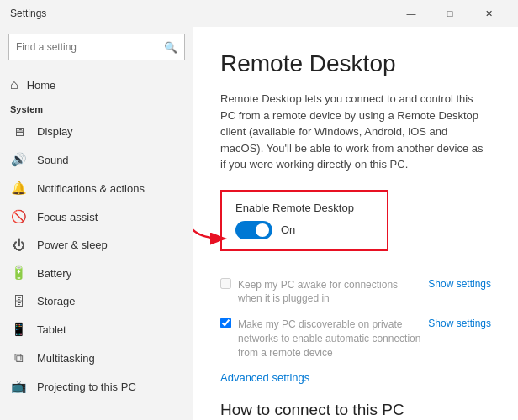  I want to click on sidebar-item-label: Battery, so click(54, 274).